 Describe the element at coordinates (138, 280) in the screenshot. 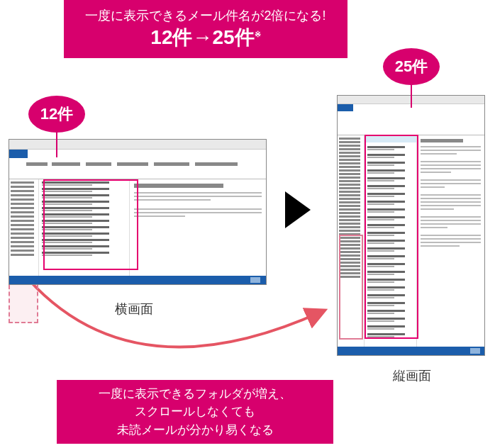

I see `status-bar` at that location.